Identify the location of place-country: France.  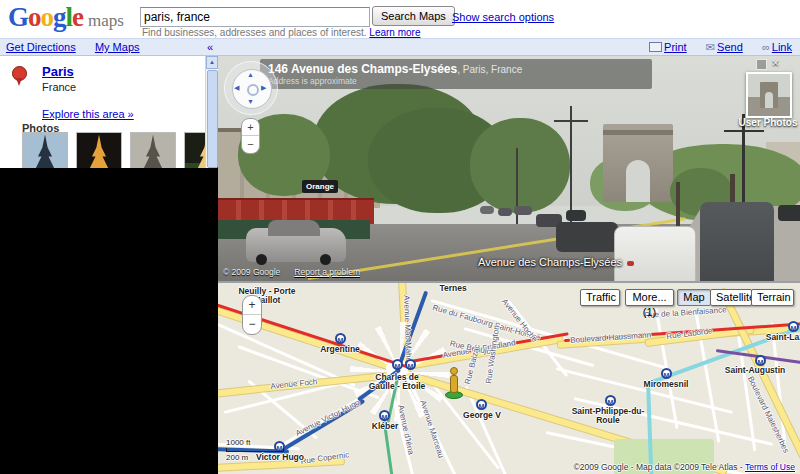
(59, 87).